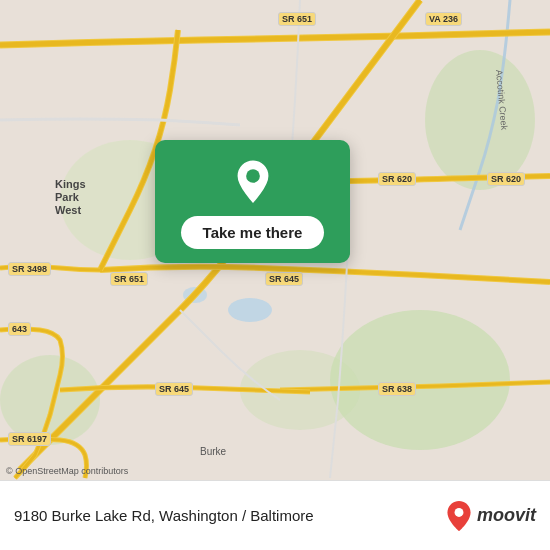 This screenshot has width=550, height=550. What do you see at coordinates (253, 232) in the screenshot?
I see `take-me-there-button: Take me there` at bounding box center [253, 232].